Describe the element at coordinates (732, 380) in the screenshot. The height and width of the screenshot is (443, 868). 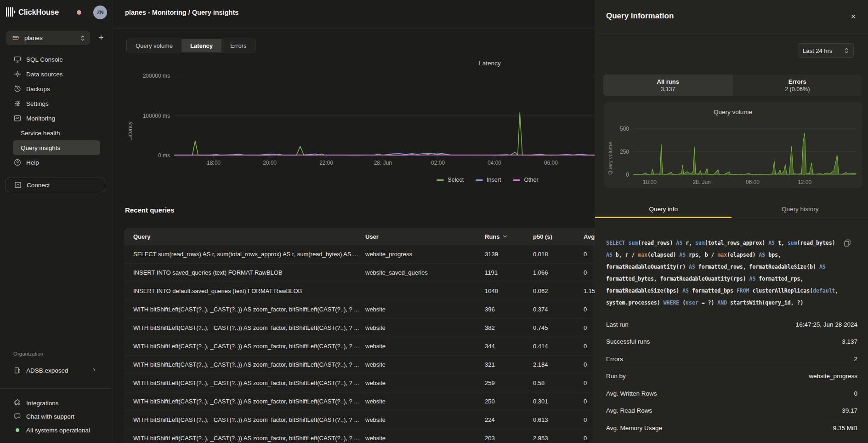
I see `query-stats: Last run 16:47:25, Jun 28 2024 Successfu…` at that location.